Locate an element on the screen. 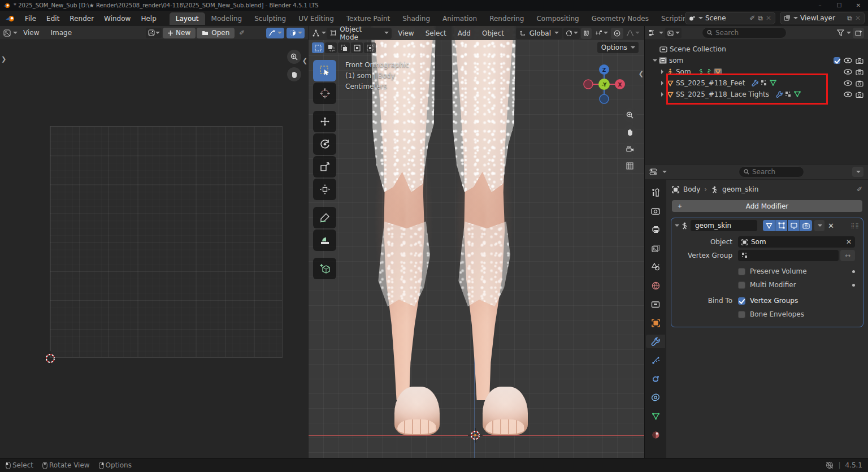 The height and width of the screenshot is (472, 868). tool-add-cube is located at coordinates (324, 269).